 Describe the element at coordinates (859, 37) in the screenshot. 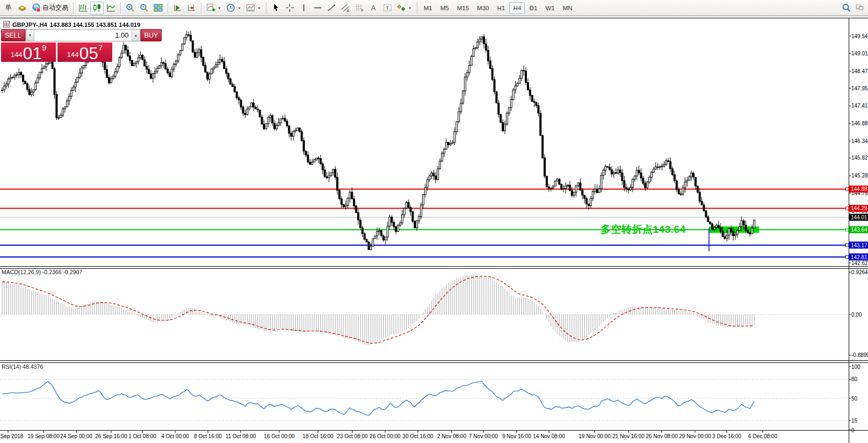

I see `price-axis-label: 149.54` at that location.